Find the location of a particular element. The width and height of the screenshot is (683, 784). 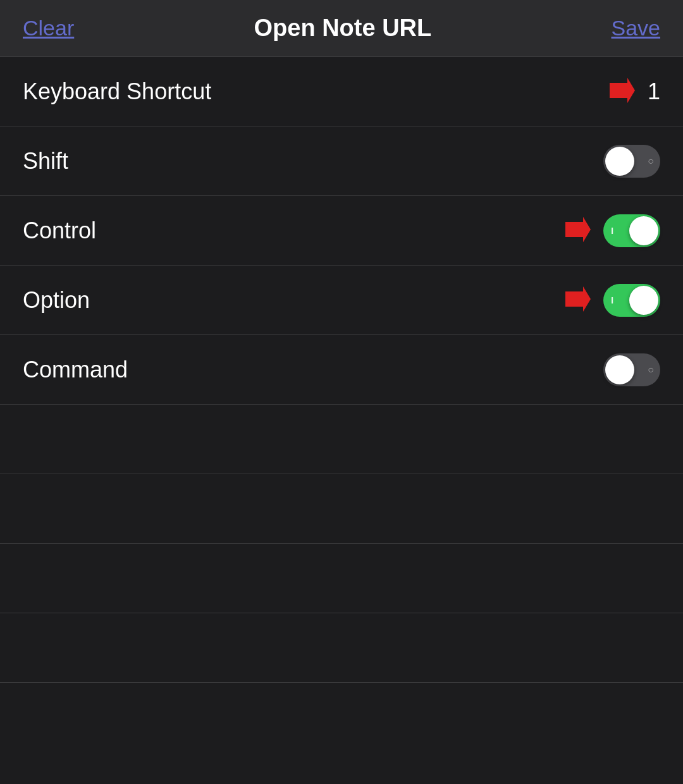

navigation-header: Clear Open Note URL Save is located at coordinates (342, 28).